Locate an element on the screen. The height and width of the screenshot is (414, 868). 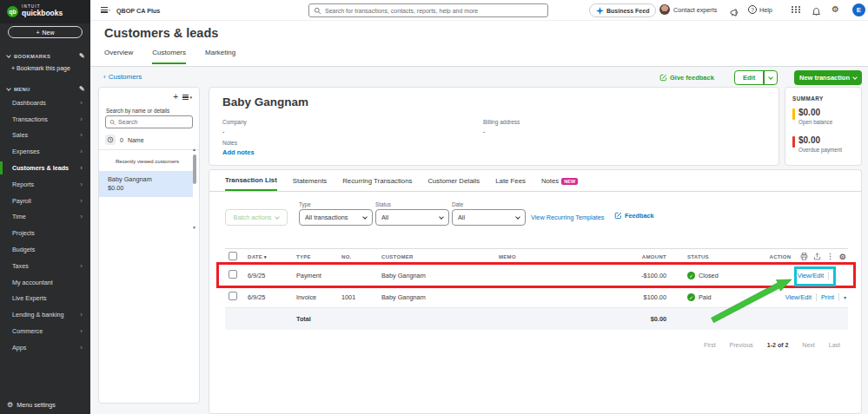
col-type: TYPE is located at coordinates (319, 257).